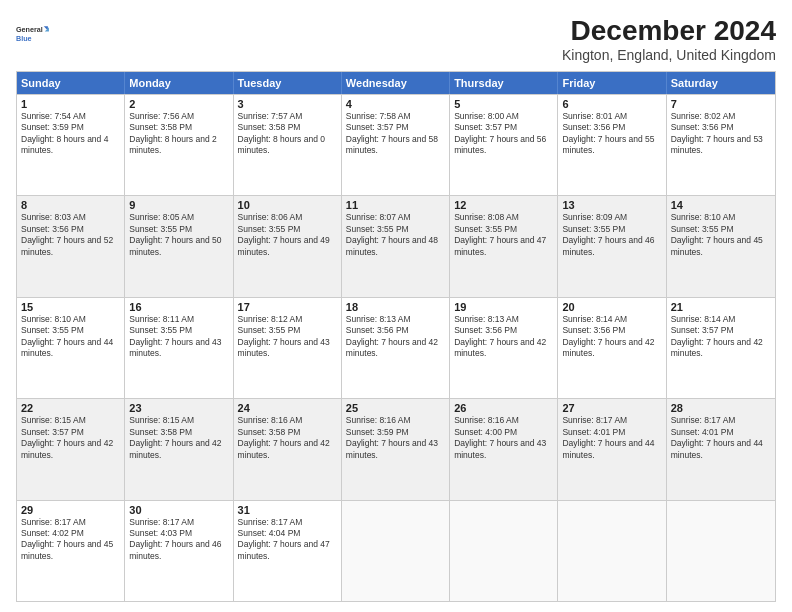 The image size is (792, 612). I want to click on day-number: 28, so click(721, 408).